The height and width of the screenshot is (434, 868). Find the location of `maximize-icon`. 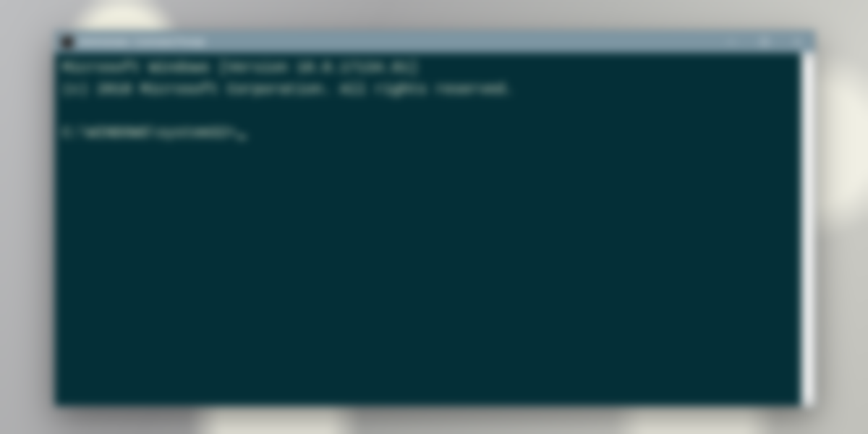

maximize-icon is located at coordinates (765, 42).